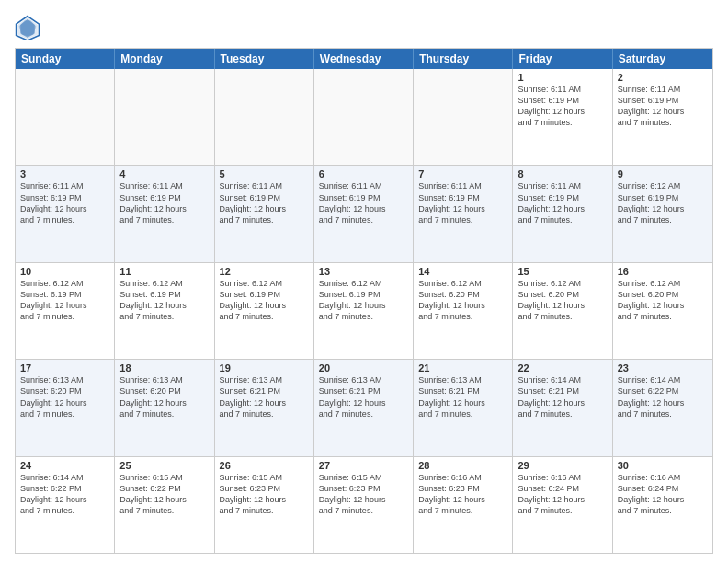 The width and height of the screenshot is (728, 563). What do you see at coordinates (65, 311) in the screenshot?
I see `day-cell-10: 10Sunrise: 6:12 AMSunset: 6:19 PMDayligh…` at bounding box center [65, 311].